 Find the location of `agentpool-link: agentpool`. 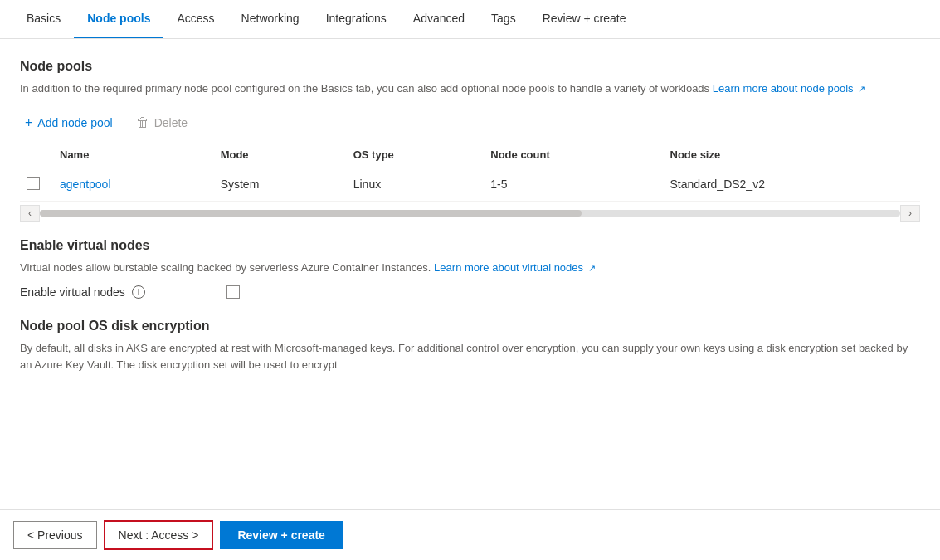

agentpool-link: agentpool is located at coordinates (85, 184).